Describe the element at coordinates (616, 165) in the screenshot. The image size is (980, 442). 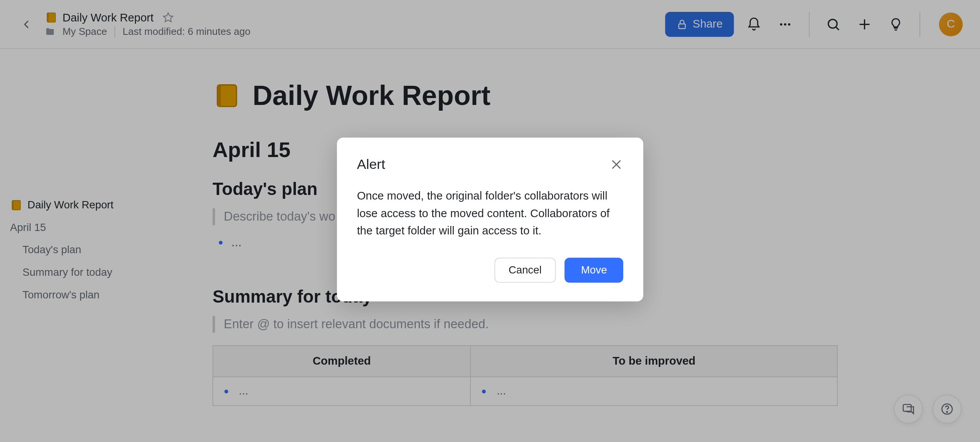
I see `modal-close-button` at that location.